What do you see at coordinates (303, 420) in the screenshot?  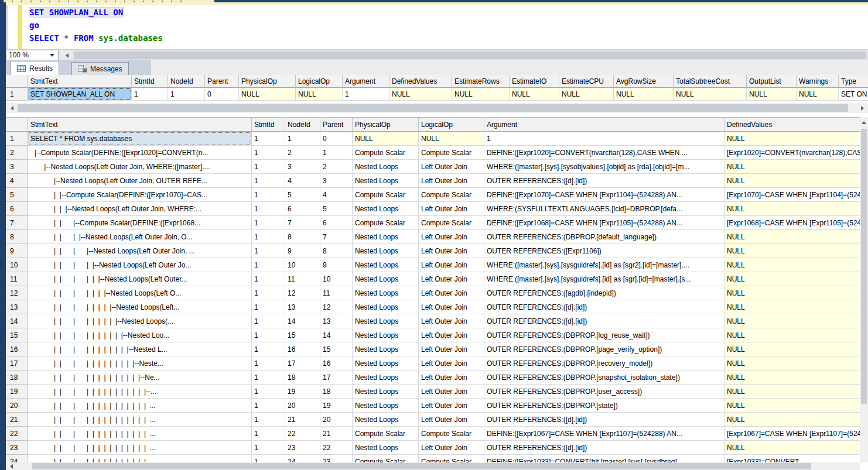 I see `cell: 21` at bounding box center [303, 420].